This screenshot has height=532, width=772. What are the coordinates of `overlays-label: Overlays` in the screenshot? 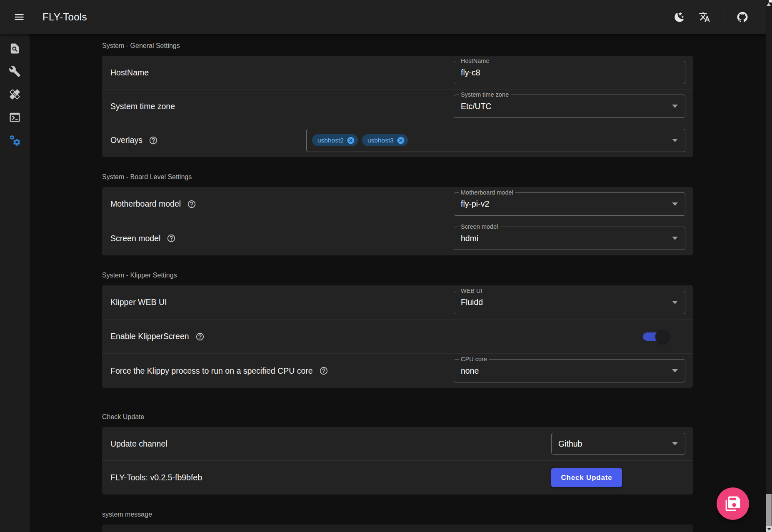 It's located at (127, 140).